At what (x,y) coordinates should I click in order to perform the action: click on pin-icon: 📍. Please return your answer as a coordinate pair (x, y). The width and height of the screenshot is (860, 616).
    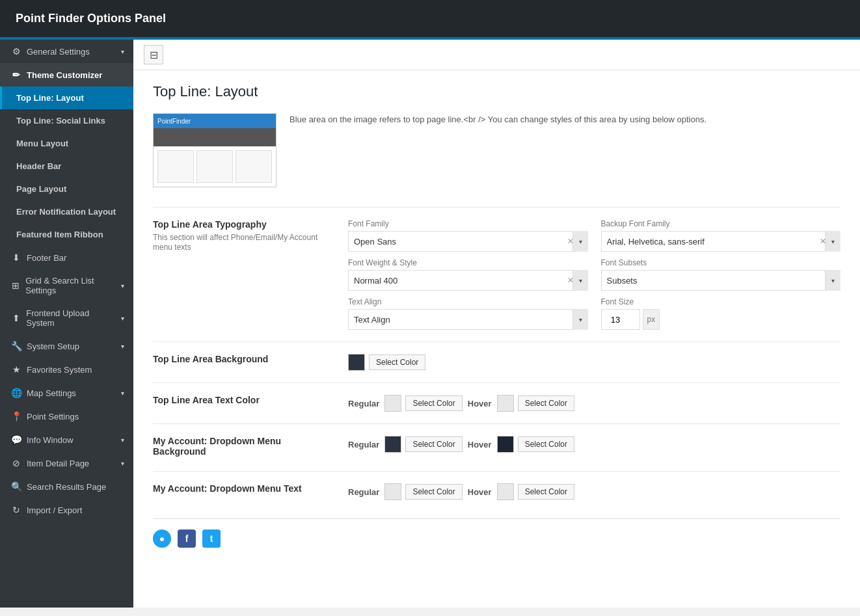
    Looking at the image, I should click on (16, 416).